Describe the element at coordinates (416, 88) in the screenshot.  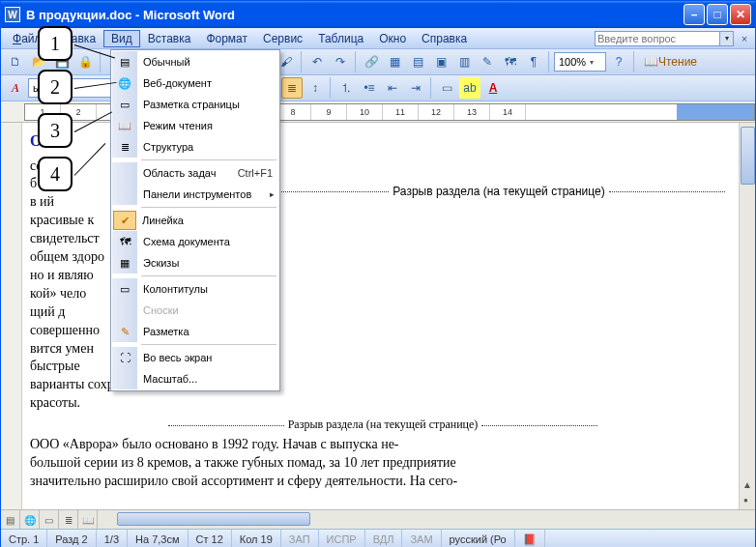
I see `increase-indent-icon: ⇥` at that location.